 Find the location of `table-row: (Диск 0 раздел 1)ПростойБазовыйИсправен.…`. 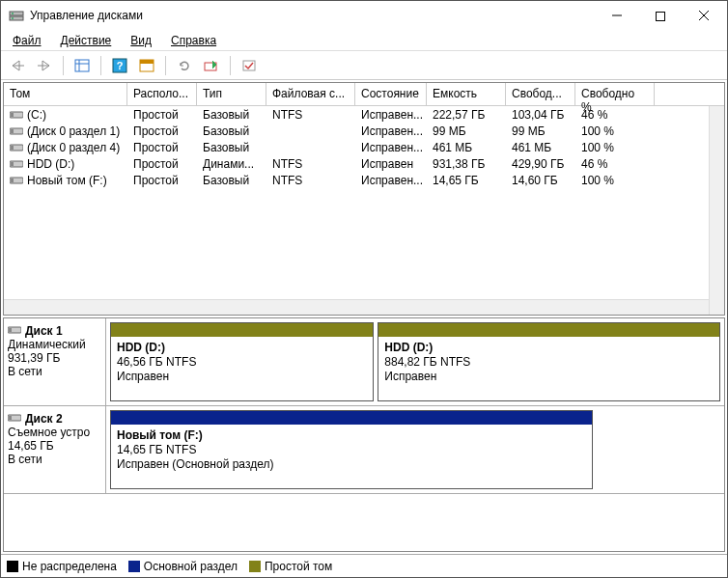

table-row: (Диск 0 раздел 1)ПростойБазовыйИсправен.… is located at coordinates (364, 131).